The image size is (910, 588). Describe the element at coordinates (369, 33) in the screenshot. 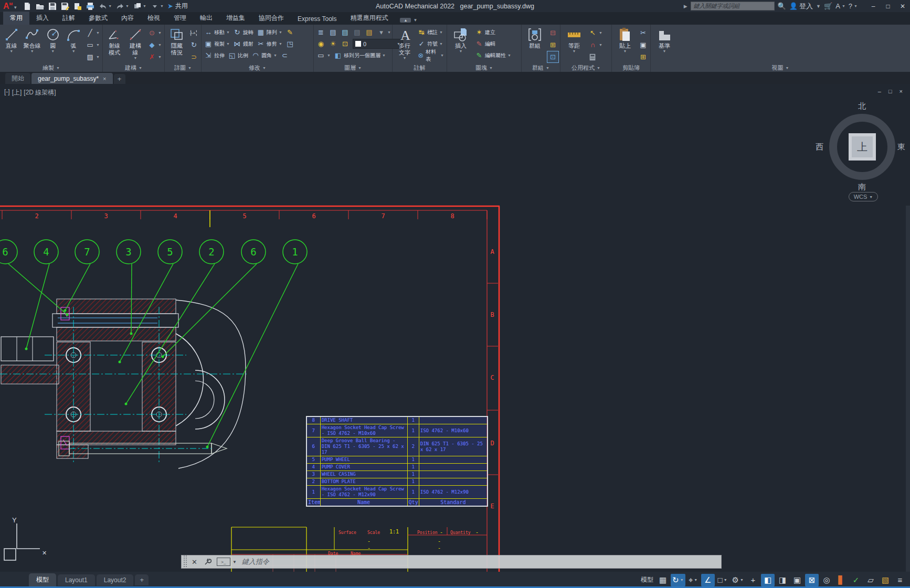

I see `layer-walk-button: ▤` at that location.